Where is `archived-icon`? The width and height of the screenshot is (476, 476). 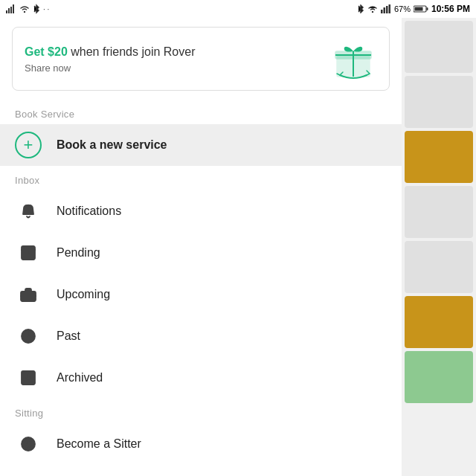 archived-icon is located at coordinates (28, 378).